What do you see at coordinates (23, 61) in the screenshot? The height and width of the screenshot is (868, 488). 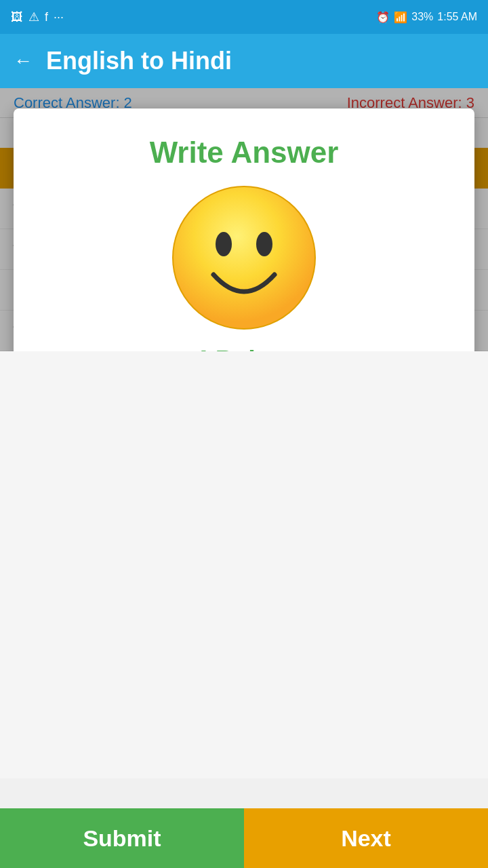 I see `back-button: ←` at bounding box center [23, 61].